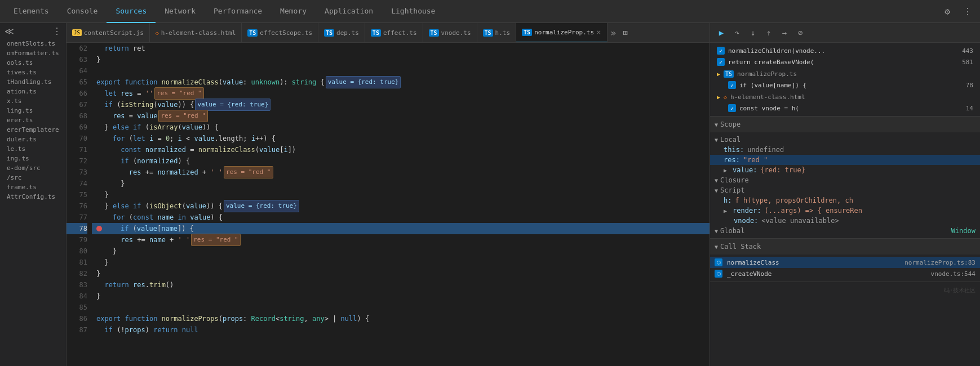 This screenshot has width=980, height=366. Describe the element at coordinates (33, 197) in the screenshot. I see `sidebar-file-attrconfig: AttrConfig.ts` at that location.